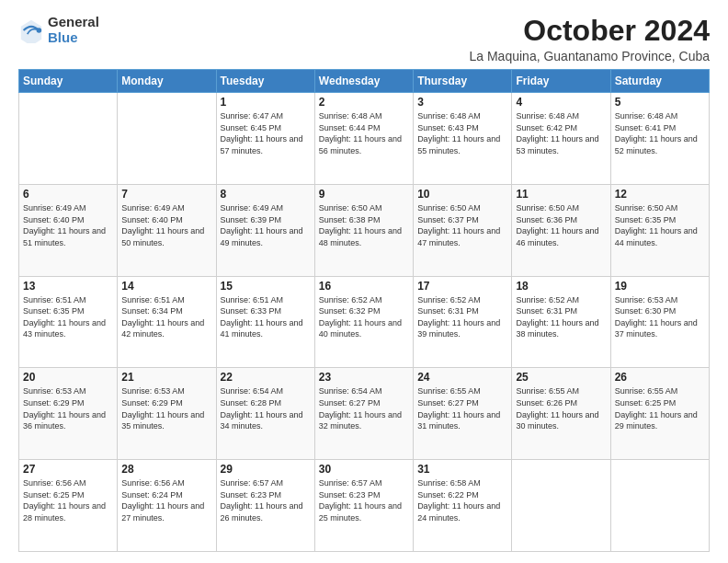 The width and height of the screenshot is (728, 563). Describe the element at coordinates (68, 506) in the screenshot. I see `table-row: 27Sunrise: 6:56 AM Sunset: 6:25 PM Dayli…` at that location.